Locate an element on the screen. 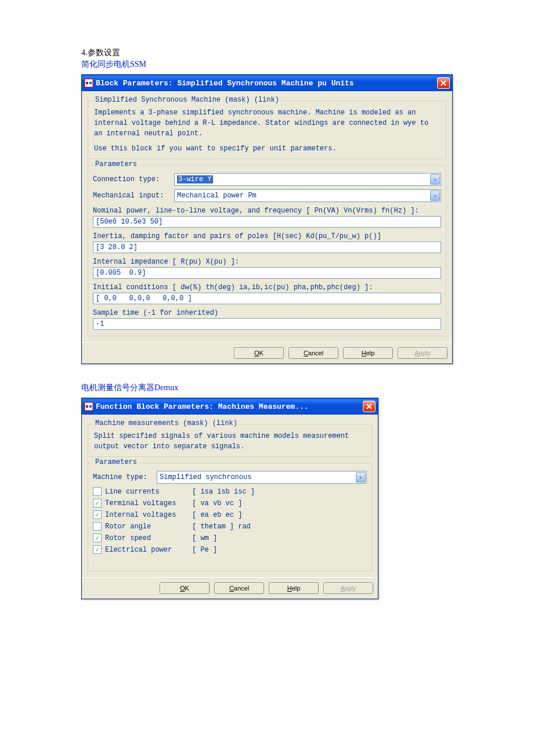  mask-legend: Simplified Synchronous Machine (mask) (l… is located at coordinates (187, 100).